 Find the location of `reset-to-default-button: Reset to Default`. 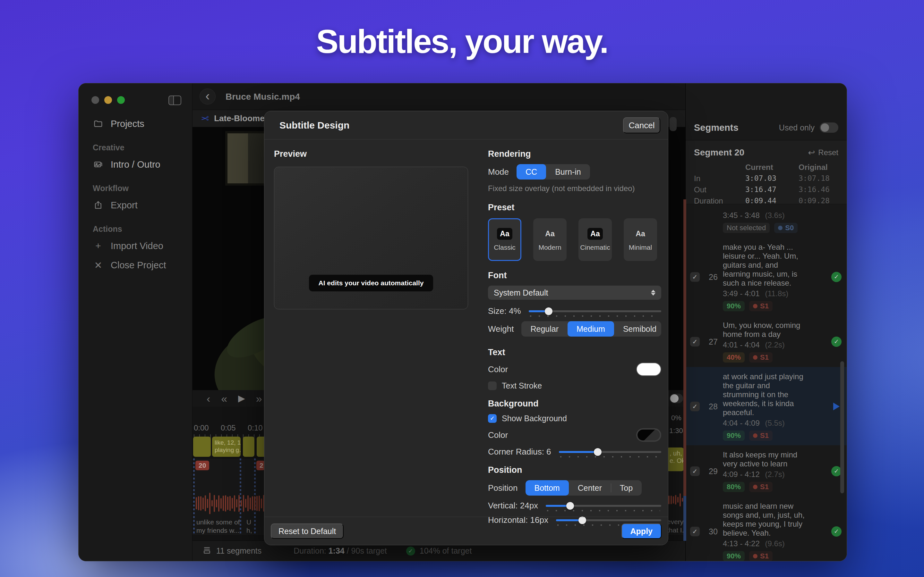

reset-to-default-button: Reset to Default is located at coordinates (307, 531).